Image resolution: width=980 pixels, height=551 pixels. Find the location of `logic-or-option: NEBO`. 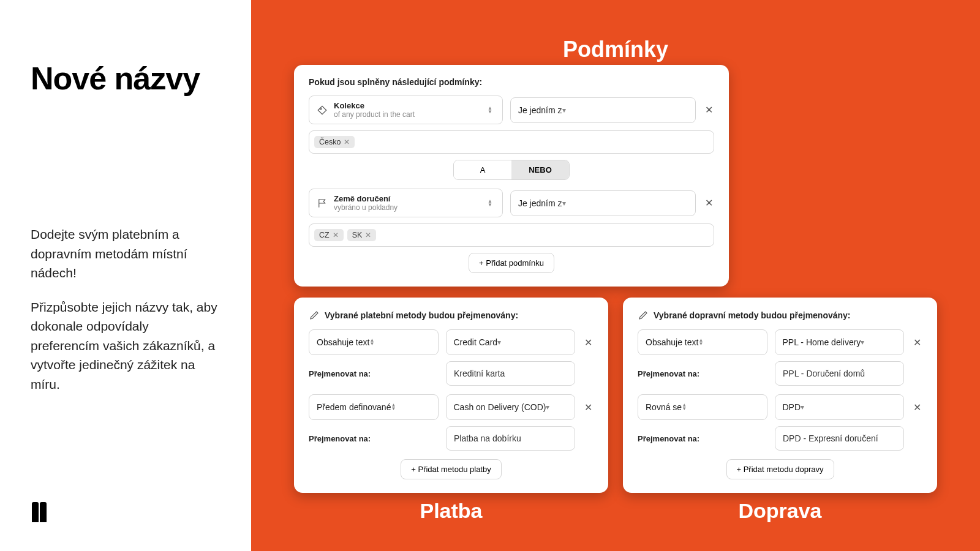

logic-or-option: NEBO is located at coordinates (540, 170).